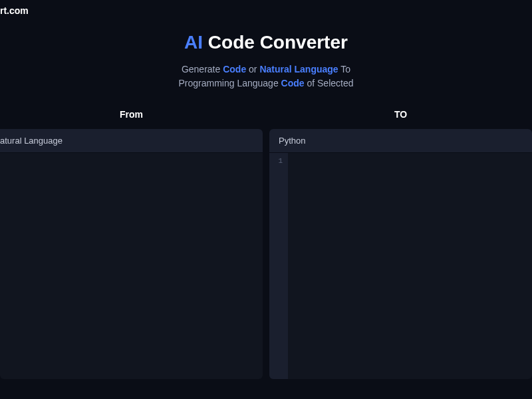 The image size is (532, 399). What do you see at coordinates (132, 114) in the screenshot?
I see `from-label: From` at bounding box center [132, 114].